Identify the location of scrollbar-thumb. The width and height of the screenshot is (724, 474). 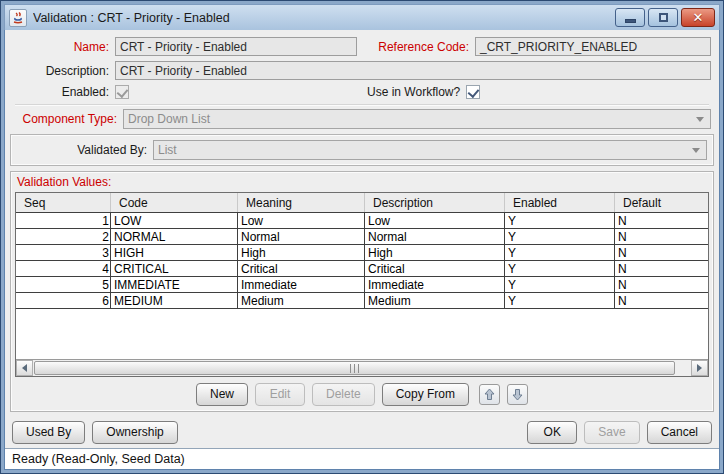
(354, 368).